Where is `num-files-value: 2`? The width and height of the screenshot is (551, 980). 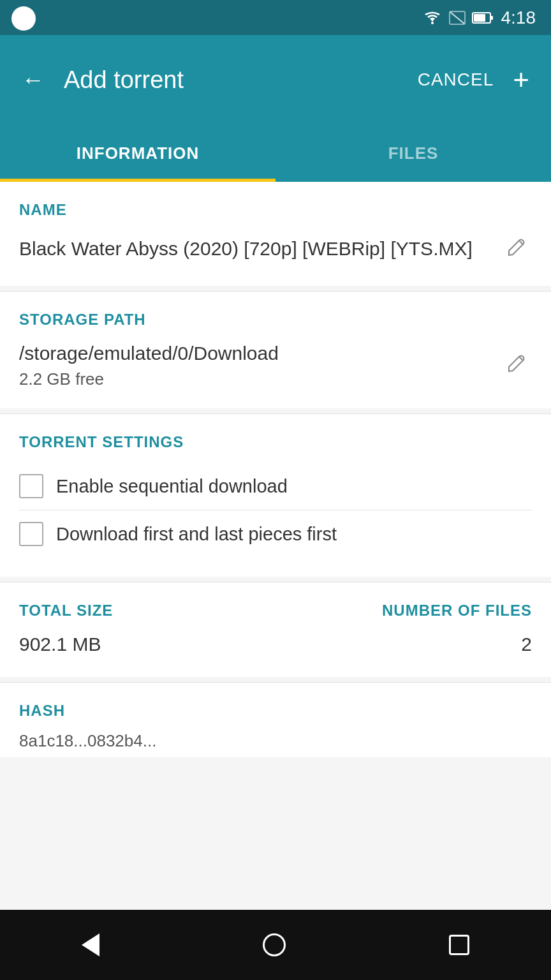
num-files-value: 2 is located at coordinates (404, 644).